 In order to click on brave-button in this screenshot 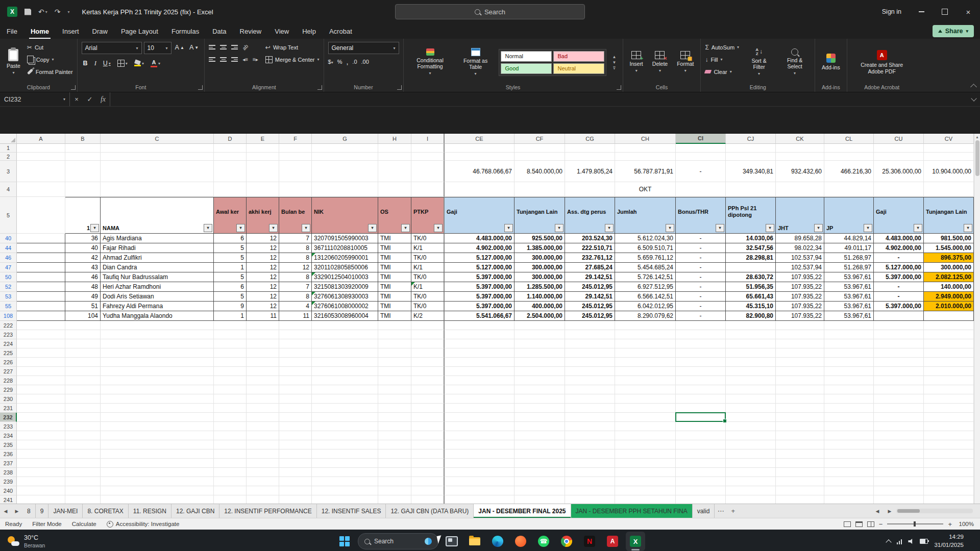, I will do `click(521, 541)`.